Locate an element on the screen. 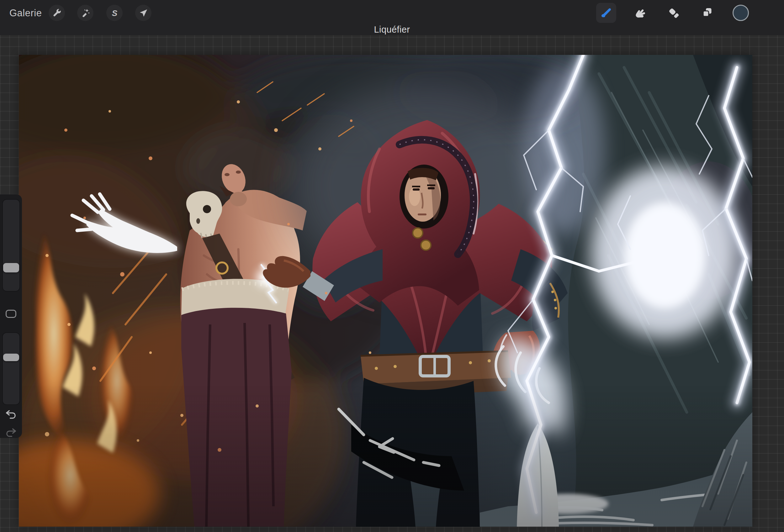 This screenshot has width=784, height=532. adjustments-button is located at coordinates (85, 13).